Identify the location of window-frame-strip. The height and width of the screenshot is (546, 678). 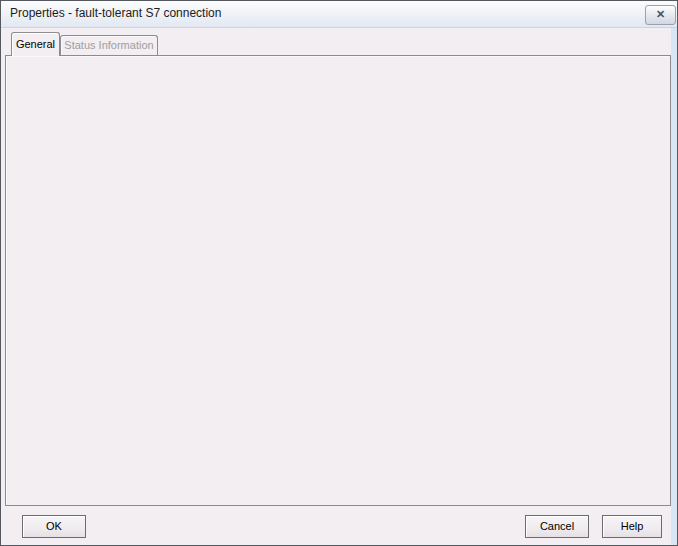
(674, 286).